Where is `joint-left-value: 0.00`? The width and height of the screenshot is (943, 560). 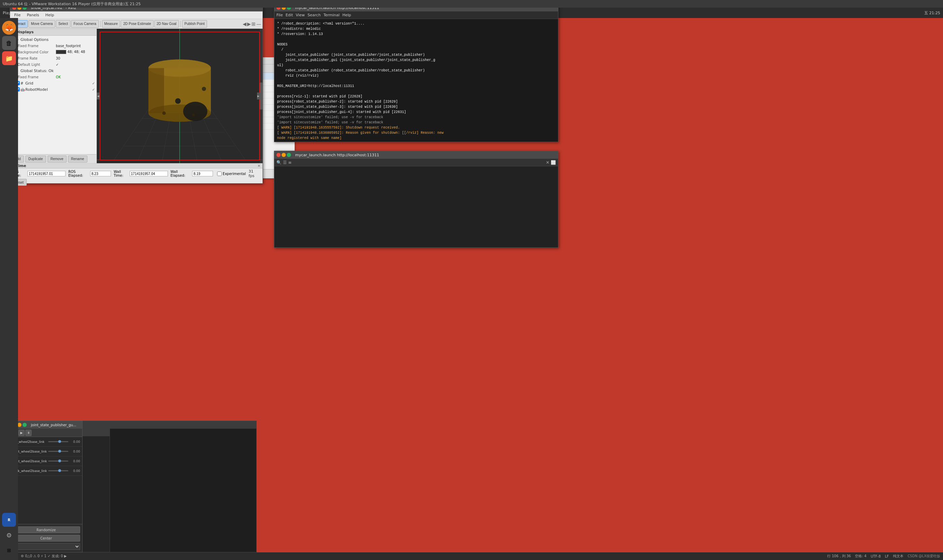 joint-left-value: 0.00 is located at coordinates (75, 442).